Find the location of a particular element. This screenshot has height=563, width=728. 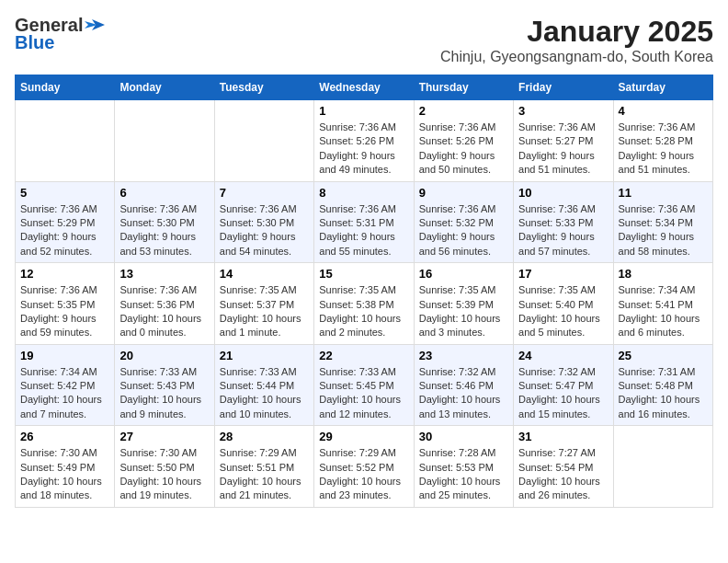

calendar-cell: 17Sunrise: 7:35 AMSunset: 5:40 PMDayligh… is located at coordinates (563, 304).